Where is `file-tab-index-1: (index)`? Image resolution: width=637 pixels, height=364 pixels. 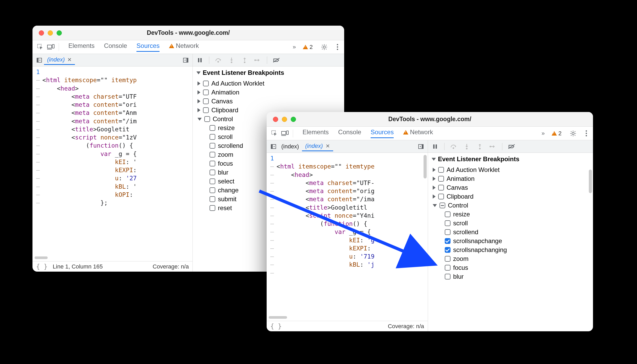 file-tab-index-1: (index) is located at coordinates (290, 147).